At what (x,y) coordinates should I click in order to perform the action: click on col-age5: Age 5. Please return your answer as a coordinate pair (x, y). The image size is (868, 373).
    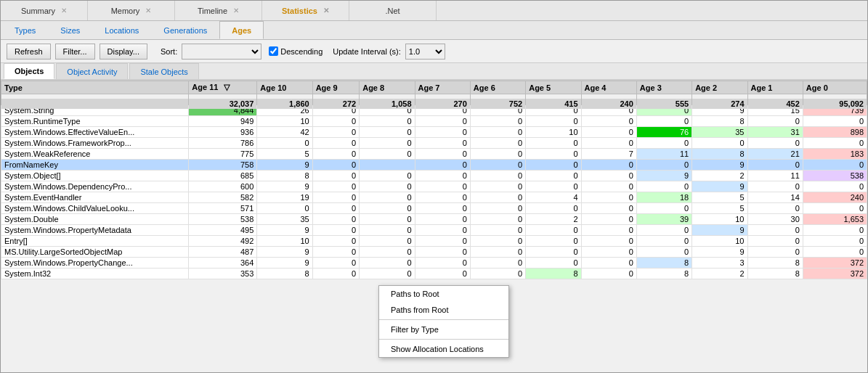
    Looking at the image, I should click on (553, 88).